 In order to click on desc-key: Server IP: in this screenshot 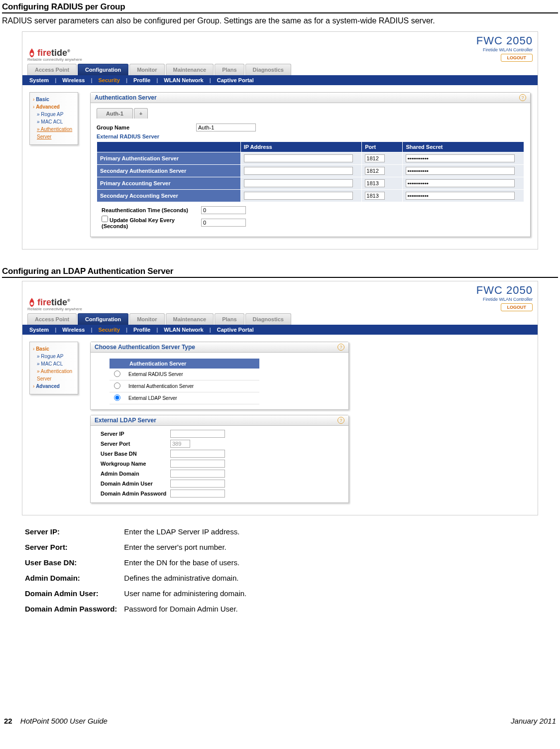, I will do `click(74, 532)`.